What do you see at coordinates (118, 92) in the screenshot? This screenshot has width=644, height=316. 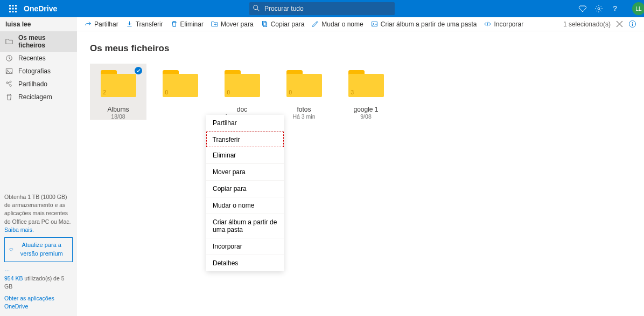 I see `folder-item: 2Albums18/08` at bounding box center [118, 92].